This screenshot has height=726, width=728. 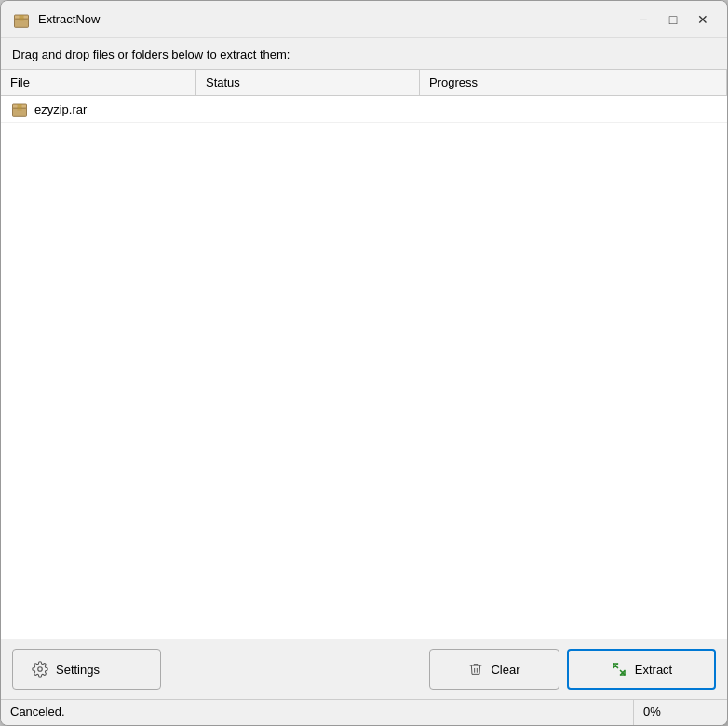 What do you see at coordinates (364, 83) in the screenshot?
I see `file-list-header: File Status Progress` at bounding box center [364, 83].